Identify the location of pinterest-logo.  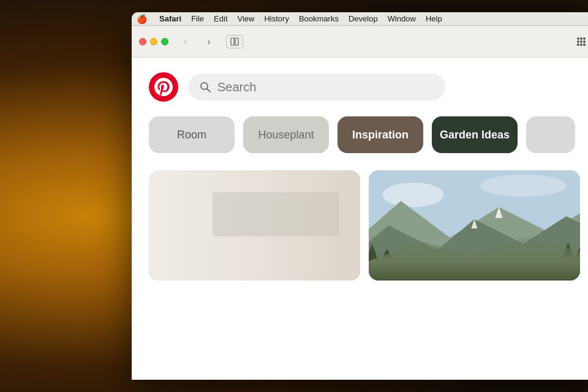
(164, 87).